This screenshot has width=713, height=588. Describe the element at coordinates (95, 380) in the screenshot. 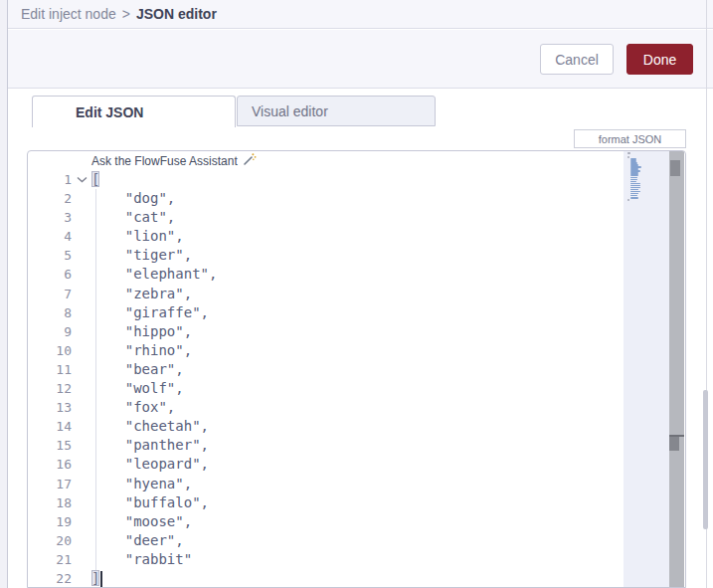

I see `indent-guide` at that location.